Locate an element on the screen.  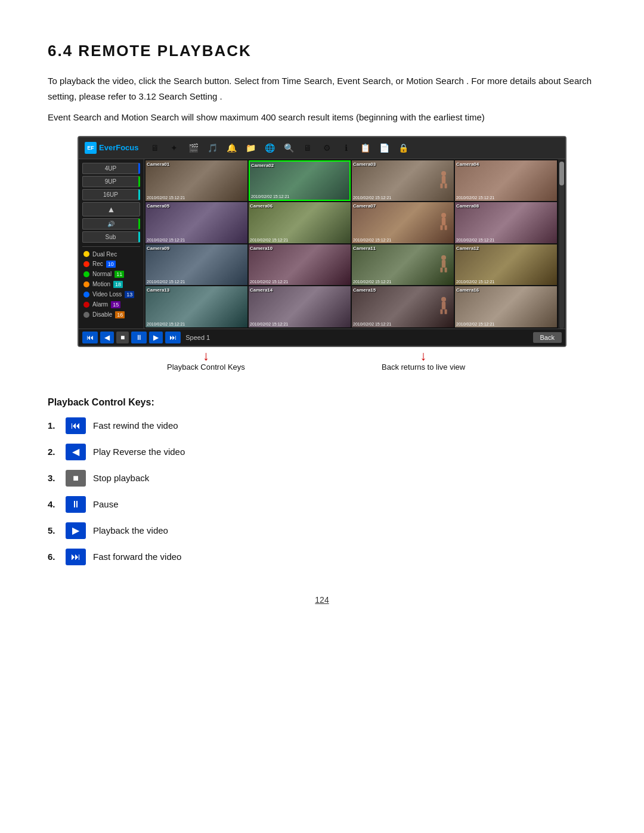
cam-cell-12: Camera12 2010/02/02 15:12:21 is located at coordinates (506, 265).